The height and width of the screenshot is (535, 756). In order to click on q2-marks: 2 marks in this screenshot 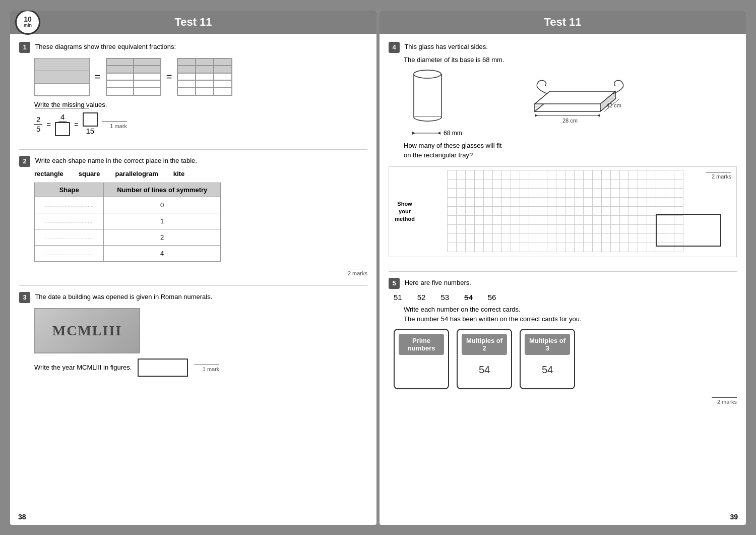, I will do `click(355, 272)`.